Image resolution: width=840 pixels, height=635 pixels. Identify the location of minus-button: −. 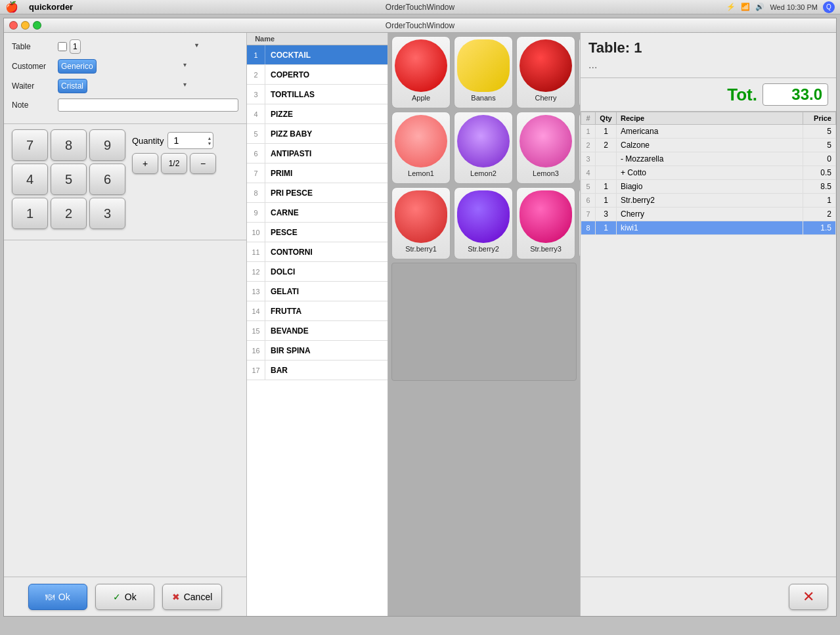
(203, 164).